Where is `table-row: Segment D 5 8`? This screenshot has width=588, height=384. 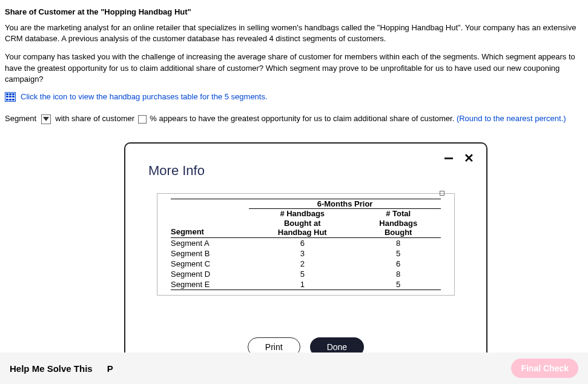 table-row: Segment D 5 8 is located at coordinates (306, 274).